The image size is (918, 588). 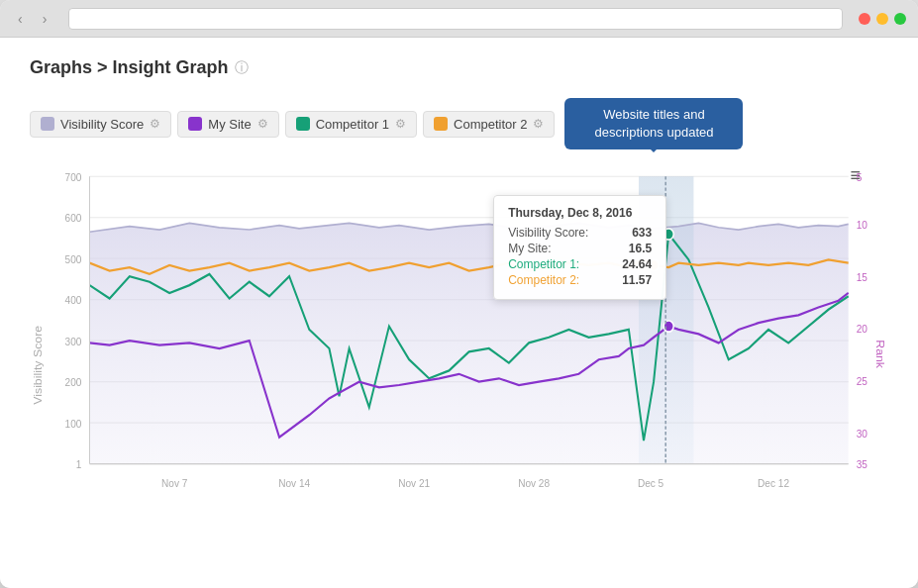 What do you see at coordinates (73, 218) in the screenshot?
I see `svg-text: 600` at bounding box center [73, 218].